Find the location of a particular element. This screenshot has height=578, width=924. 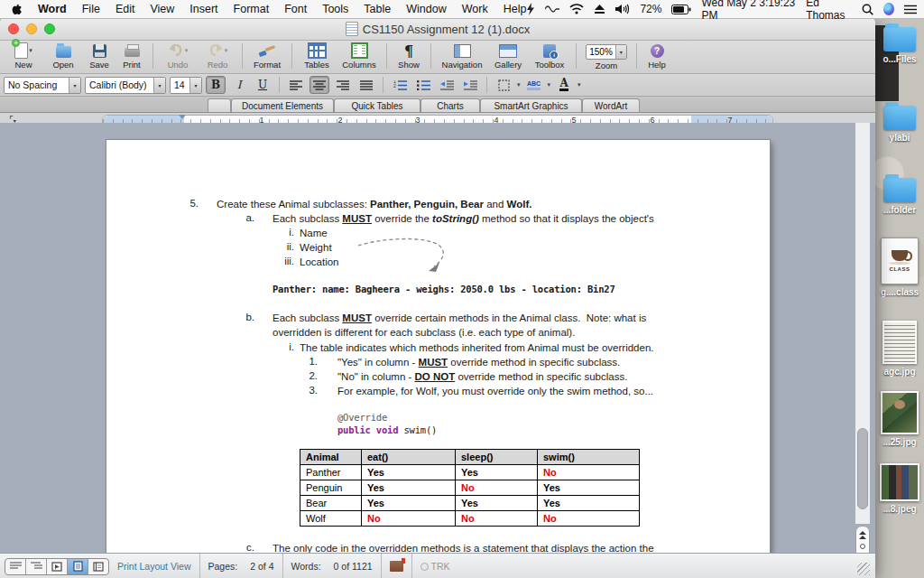

tab-smartart-graphics: SmartArt Graphics is located at coordinates (531, 105).